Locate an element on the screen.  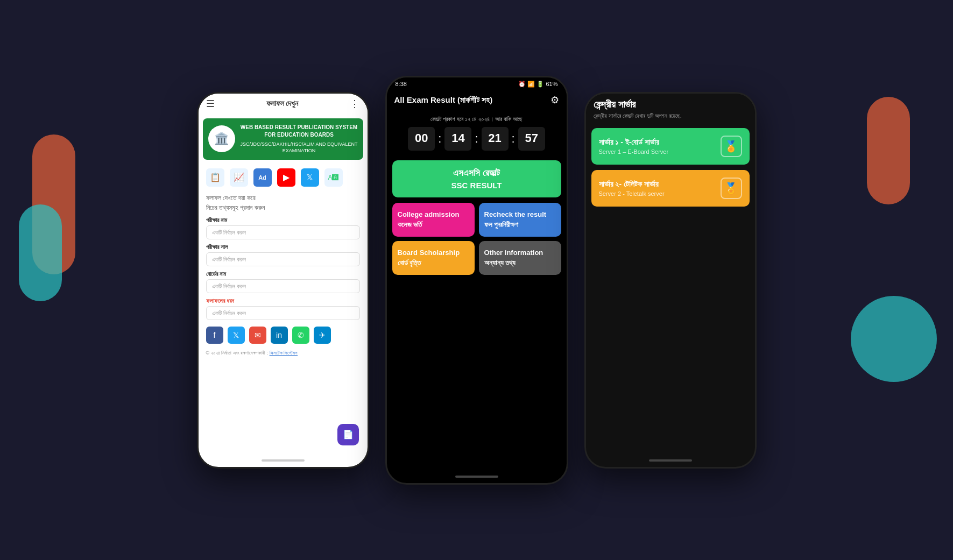
other-info-en: Other information is located at coordinates (520, 253).